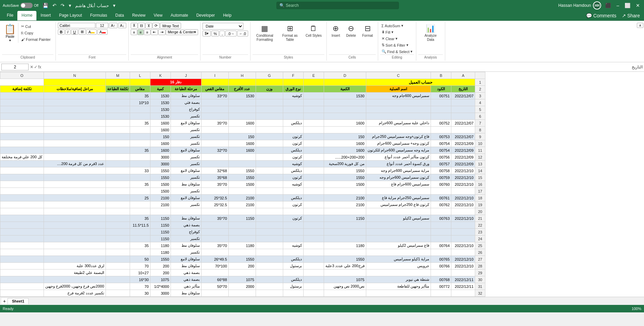 The height and width of the screenshot is (326, 644). What do you see at coordinates (4, 301) in the screenshot?
I see `add-sheet-btn: +` at bounding box center [4, 301].